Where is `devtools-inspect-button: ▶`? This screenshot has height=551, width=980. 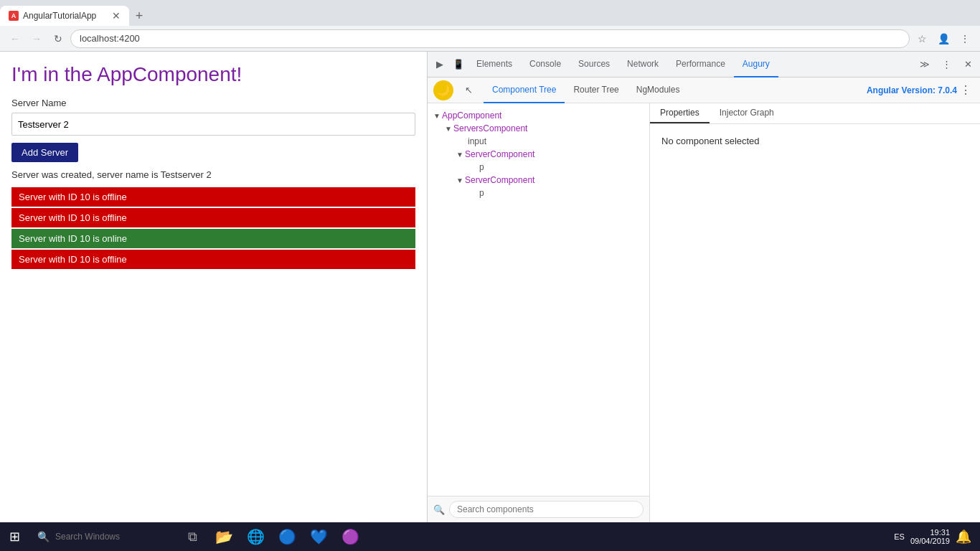
devtools-inspect-button: ▶ is located at coordinates (440, 65).